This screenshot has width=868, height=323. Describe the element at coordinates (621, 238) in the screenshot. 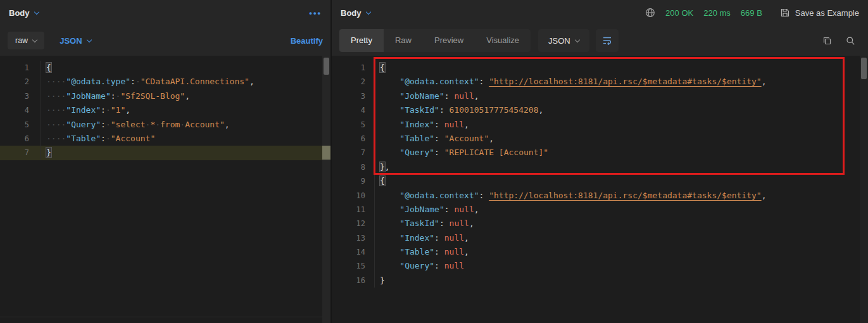

I see `code-text: "Index": null,` at that location.